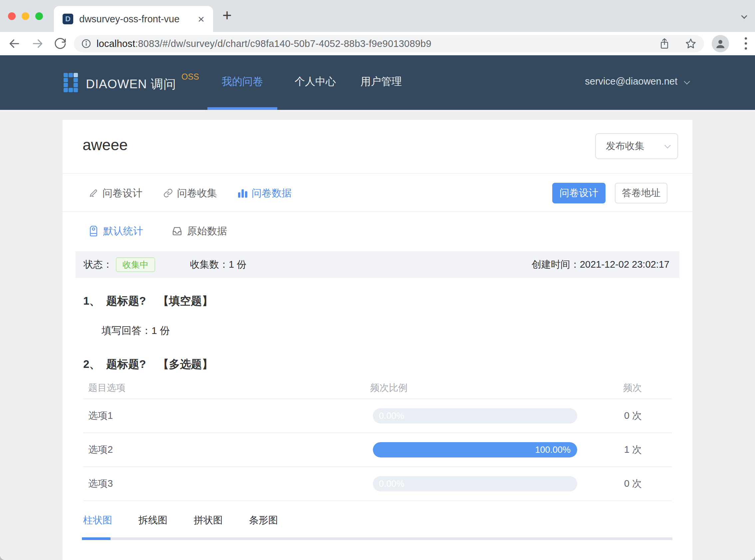 This screenshot has height=560, width=755. I want to click on address-bar: localhost:8083/#/dw/survey/d/chart/c98fa…, so click(389, 43).